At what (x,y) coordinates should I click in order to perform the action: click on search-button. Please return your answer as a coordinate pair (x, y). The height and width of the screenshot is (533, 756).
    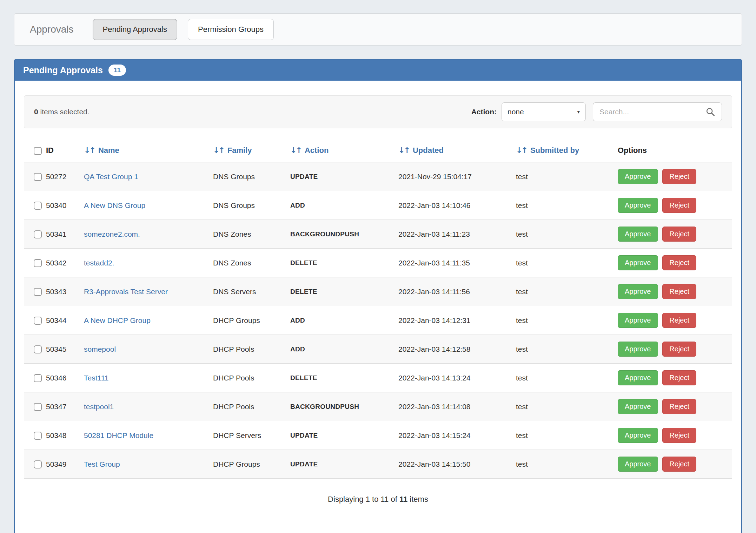
    Looking at the image, I should click on (710, 112).